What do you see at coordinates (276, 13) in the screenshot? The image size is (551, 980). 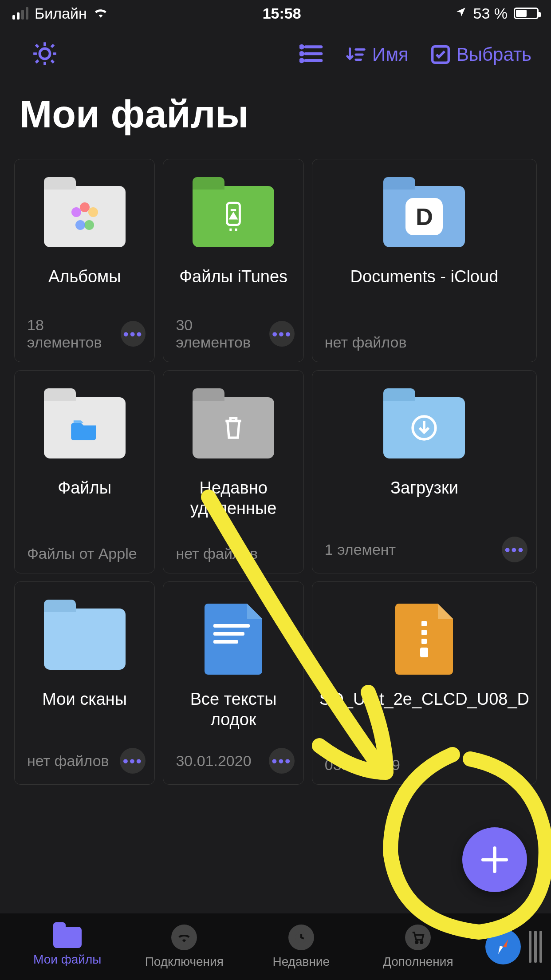 I see `status-bar: Билайн 15:58 53 %` at bounding box center [276, 13].